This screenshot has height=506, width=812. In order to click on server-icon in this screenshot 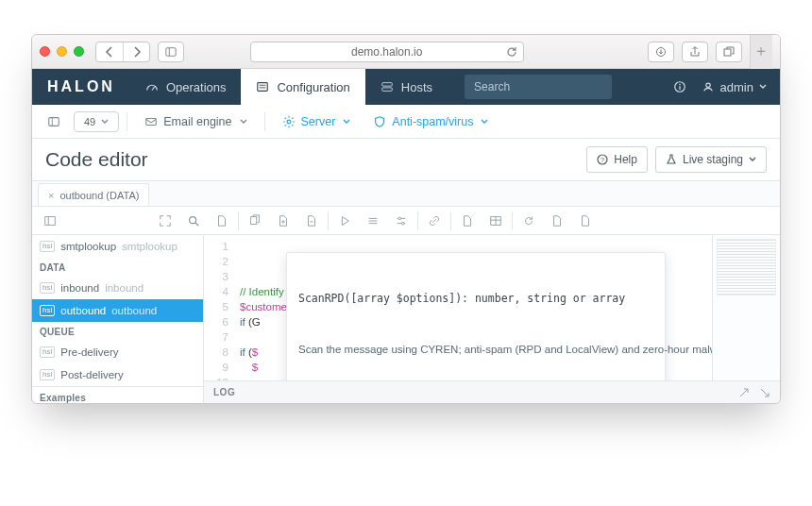, I will do `click(387, 87)`.